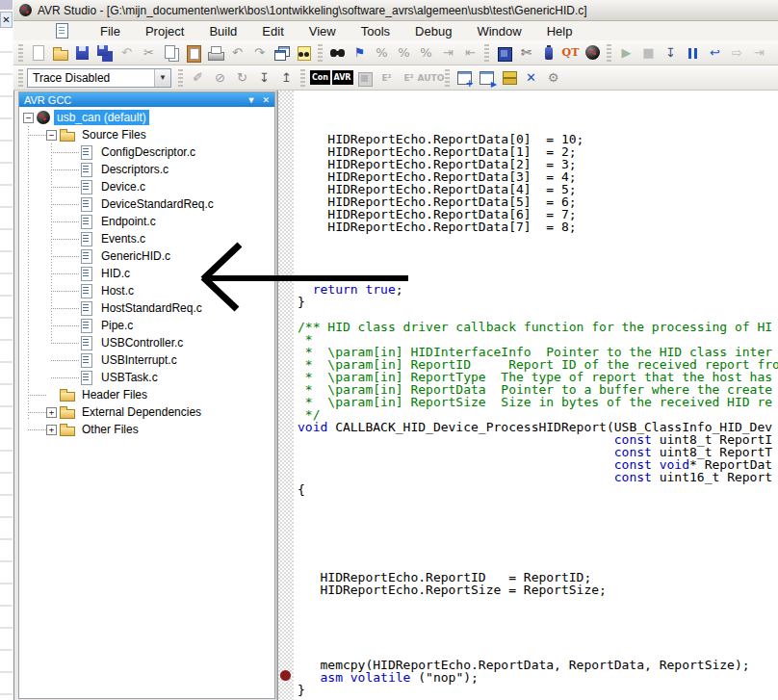 Image resolution: width=778 pixels, height=700 pixels. Describe the element at coordinates (171, 53) in the screenshot. I see `copy-icon` at that location.